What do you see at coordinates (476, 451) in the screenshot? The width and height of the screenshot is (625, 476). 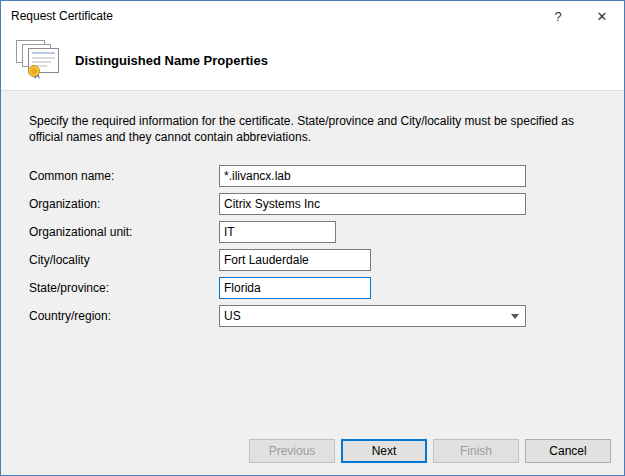 I see `finish-button: Finish` at bounding box center [476, 451].